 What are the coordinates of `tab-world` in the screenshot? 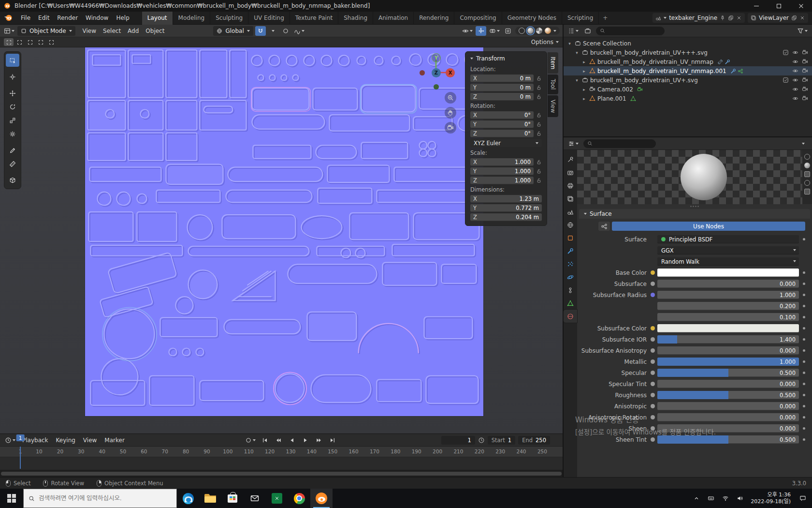 It's located at (570, 224).